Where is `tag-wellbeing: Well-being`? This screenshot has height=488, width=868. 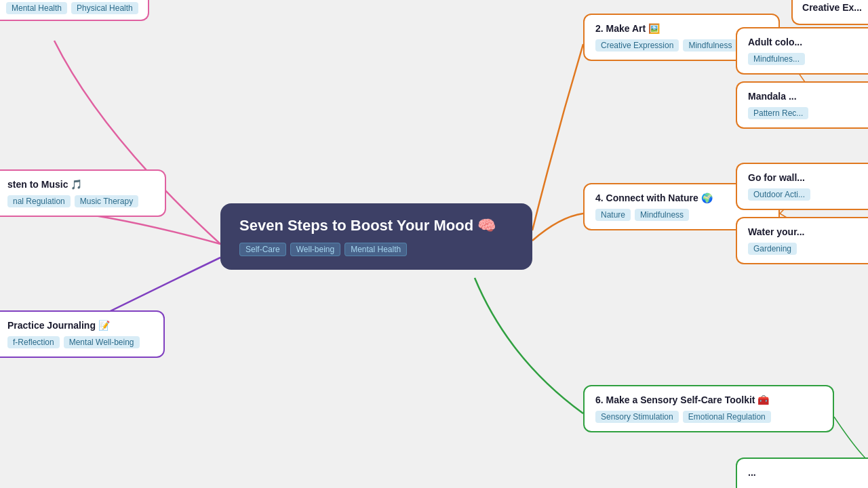 tag-wellbeing: Well-being is located at coordinates (315, 249).